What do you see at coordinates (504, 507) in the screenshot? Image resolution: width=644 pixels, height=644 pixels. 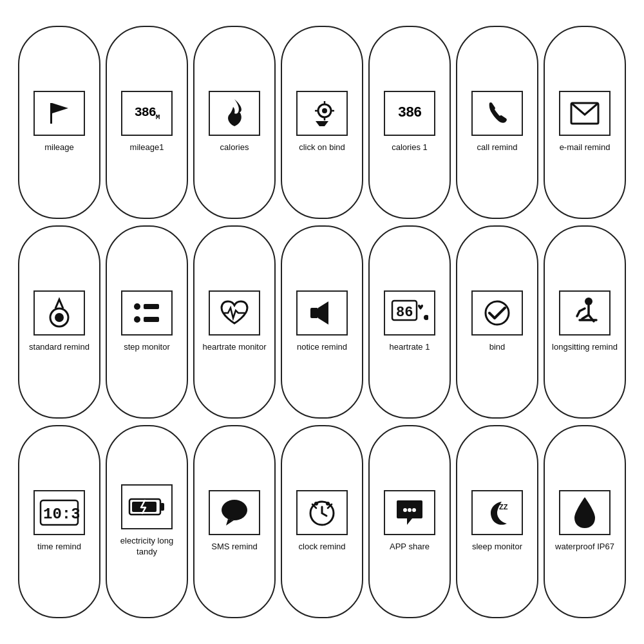 I see `svg-text: ZZ` at bounding box center [504, 507].